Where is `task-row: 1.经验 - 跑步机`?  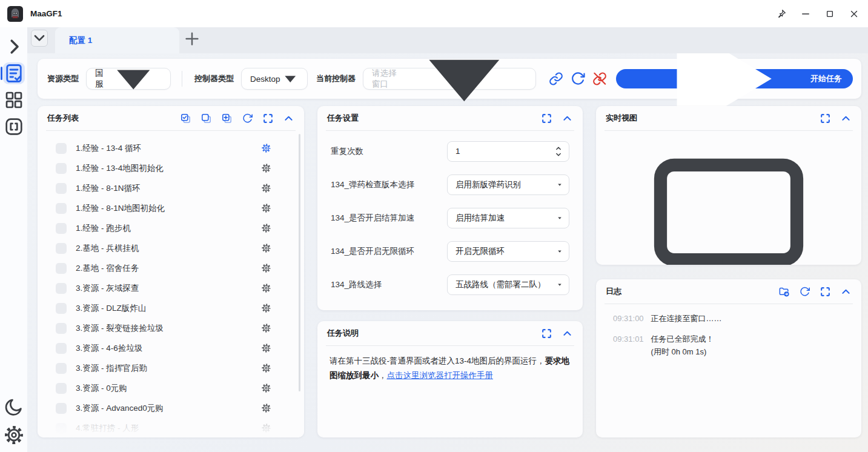 task-row: 1.经验 - 跑步机 is located at coordinates (171, 228).